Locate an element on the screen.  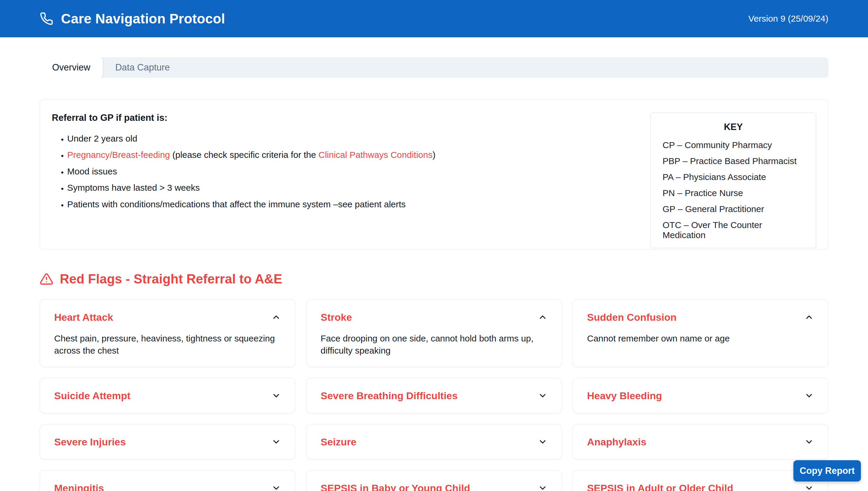
flag-card-toggle: Seizure is located at coordinates (434, 442).